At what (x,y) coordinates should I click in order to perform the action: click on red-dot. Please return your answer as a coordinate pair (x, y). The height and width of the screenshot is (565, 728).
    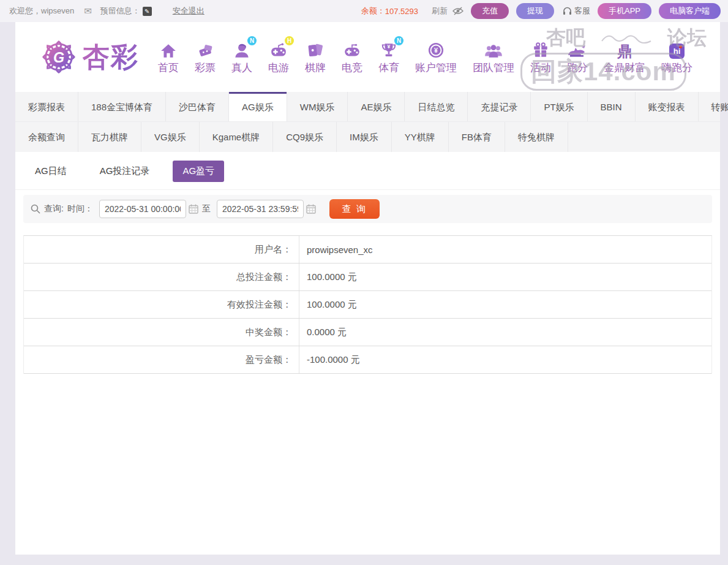
    Looking at the image, I should click on (681, 47).